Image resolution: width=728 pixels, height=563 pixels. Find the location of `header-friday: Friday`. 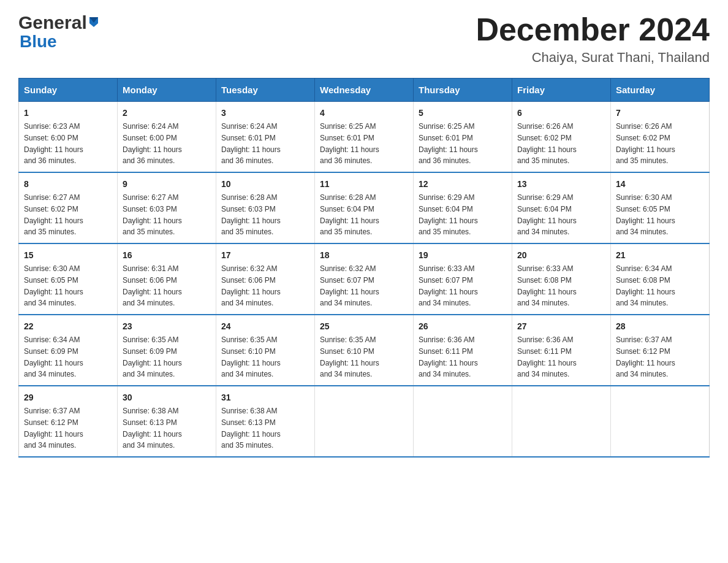

header-friday: Friday is located at coordinates (561, 90).